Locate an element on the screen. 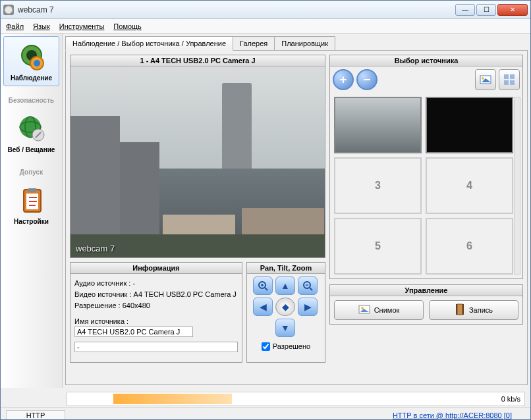 The image size is (531, 420). tab-gallery: Галерея is located at coordinates (254, 43).